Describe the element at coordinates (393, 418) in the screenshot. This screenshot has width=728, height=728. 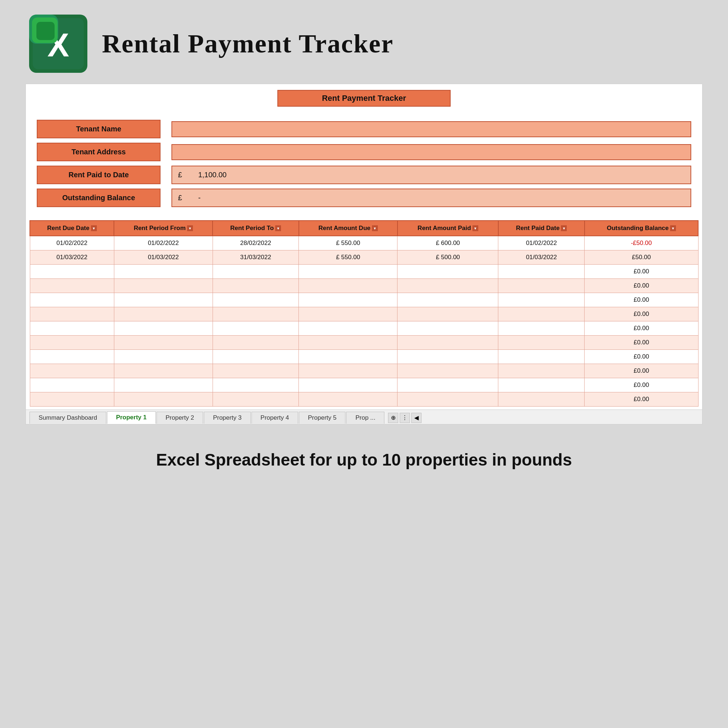
I see `add-sheet-button: ⊕` at that location.